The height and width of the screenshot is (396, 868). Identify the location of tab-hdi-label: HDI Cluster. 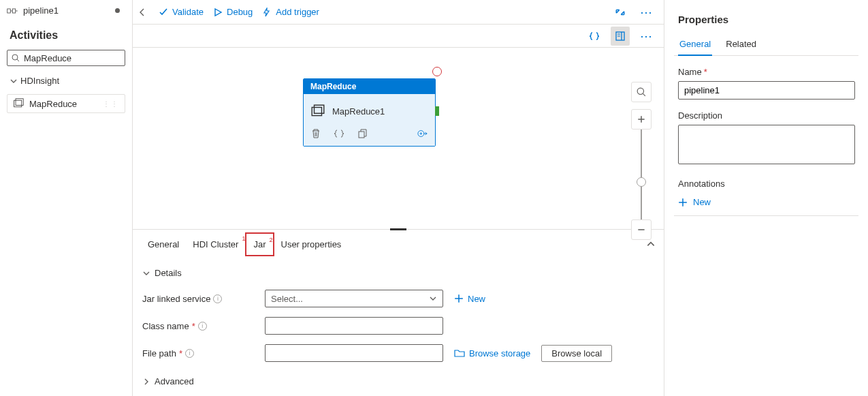
(215, 244).